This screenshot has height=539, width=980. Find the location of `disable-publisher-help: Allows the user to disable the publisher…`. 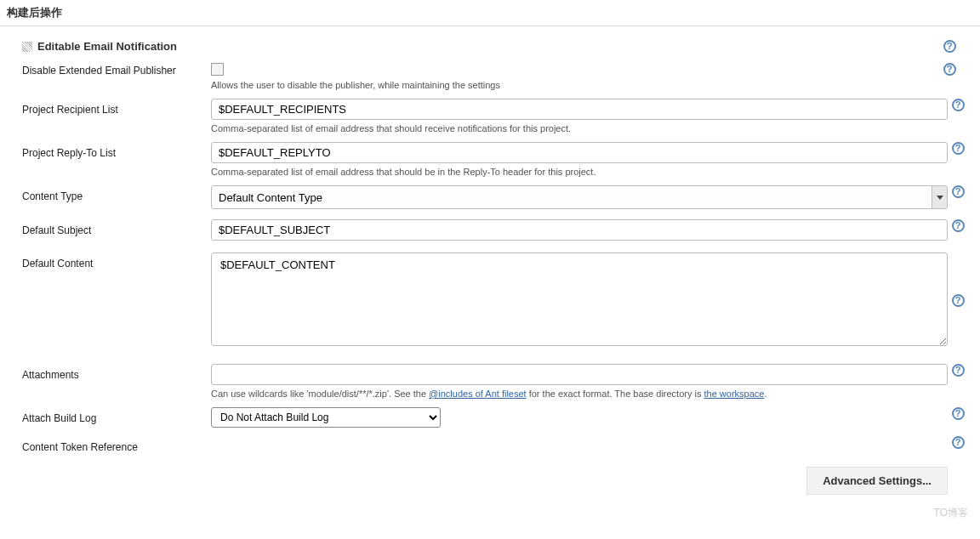

disable-publisher-help: Allows the user to disable the publisher… is located at coordinates (588, 85).